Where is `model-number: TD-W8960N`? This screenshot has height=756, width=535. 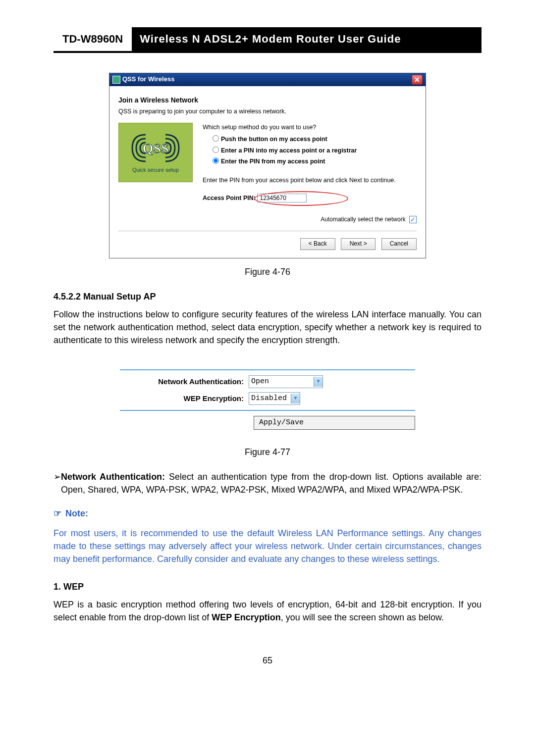 model-number: TD-W8960N is located at coordinates (93, 39).